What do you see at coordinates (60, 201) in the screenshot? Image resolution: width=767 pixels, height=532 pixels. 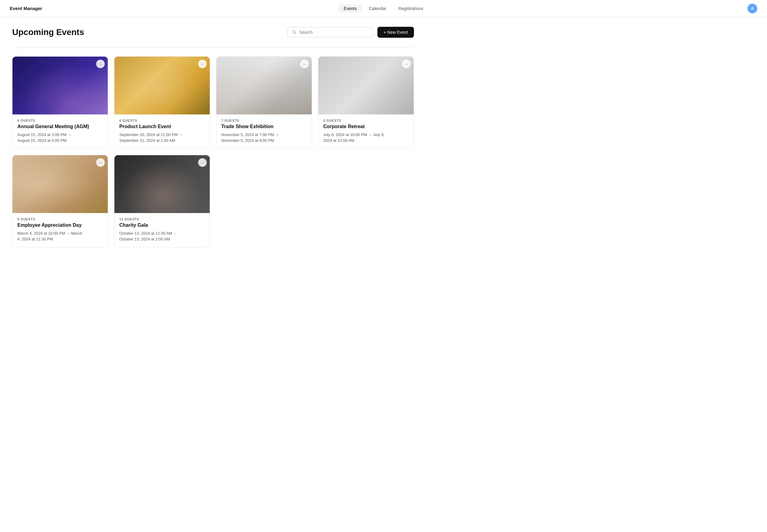 I see `event-card-employee-appreciation: ··· 0 GUESTS Employee Appreciation Day M…` at bounding box center [60, 201].